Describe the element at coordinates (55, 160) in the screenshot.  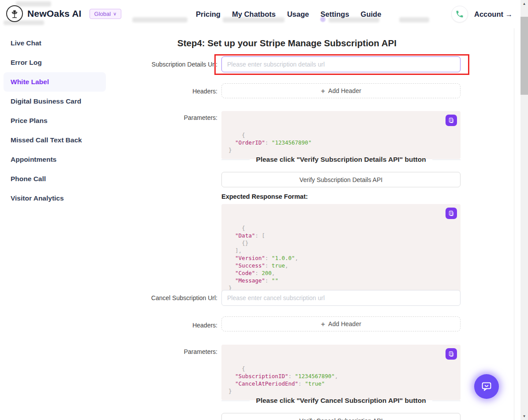
I see `sidebar-item-appointments: Appointments` at that location.